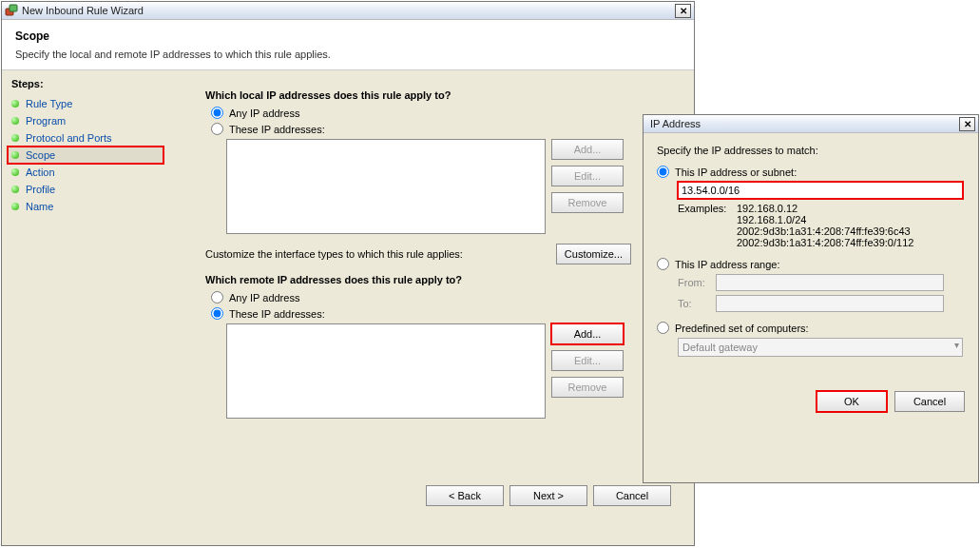  Describe the element at coordinates (705, 225) in the screenshot. I see `examples-label: Examples:` at that location.